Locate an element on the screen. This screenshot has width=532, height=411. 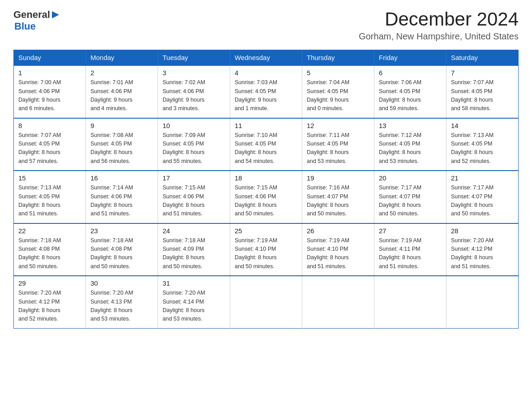
calendar-cell: 31 Sunrise: 7:20 AMSunset: 4:14 PMDaylig… is located at coordinates (194, 302).